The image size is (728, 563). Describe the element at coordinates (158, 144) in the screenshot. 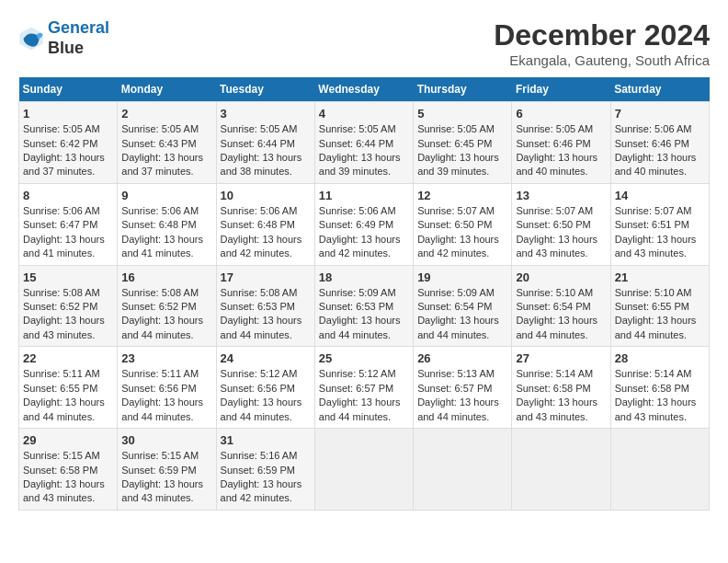

I see `sunset: Sunset: 6:43 PM` at that location.